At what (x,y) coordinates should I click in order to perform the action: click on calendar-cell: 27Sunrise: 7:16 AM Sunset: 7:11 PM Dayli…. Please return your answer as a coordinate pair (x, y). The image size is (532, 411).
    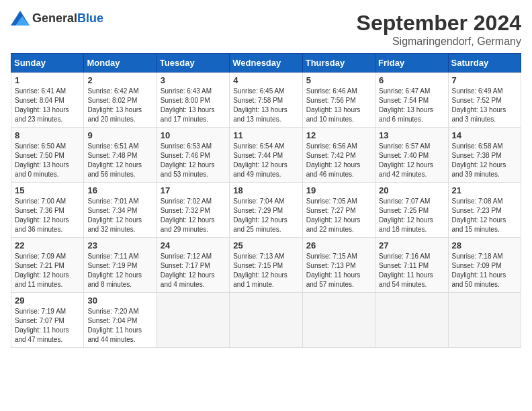
    Looking at the image, I should click on (412, 265).